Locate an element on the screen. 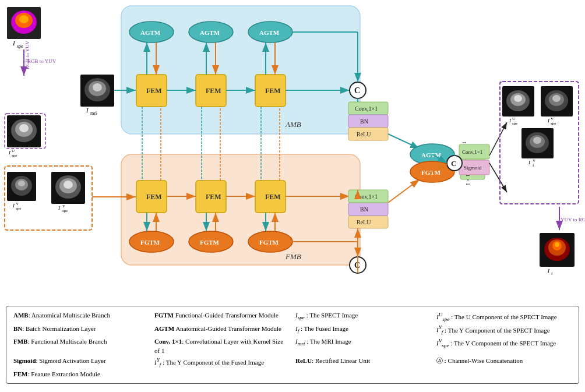 The image size is (585, 392). legend-if: If : The Fused Image is located at coordinates (363, 331).